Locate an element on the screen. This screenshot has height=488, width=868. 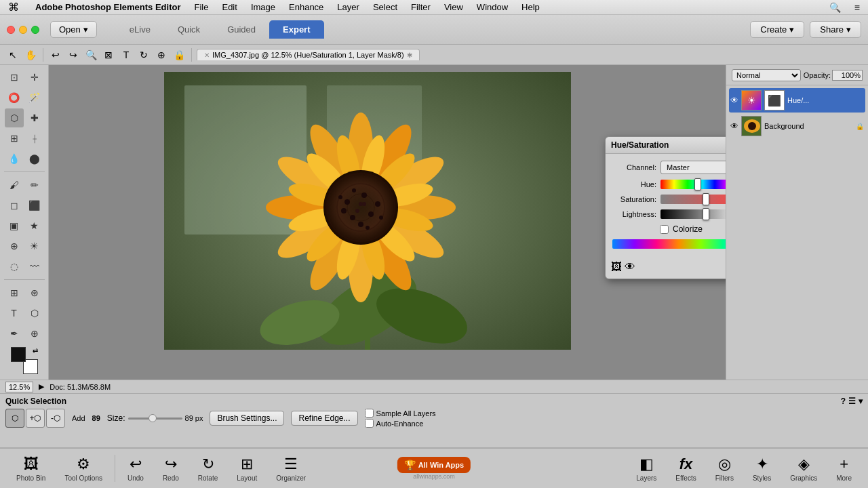
open-button: Open ▾ is located at coordinates (73, 30).